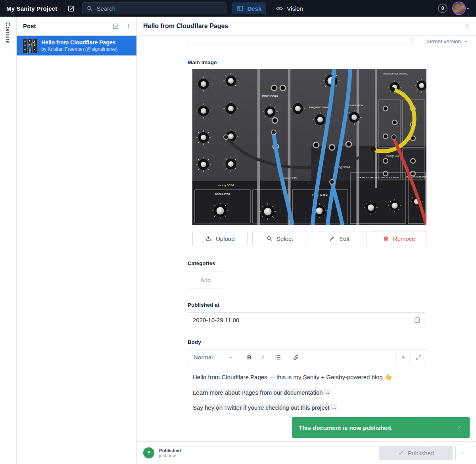 The width and height of the screenshot is (476, 464). I want to click on italic-button: i, so click(263, 357).